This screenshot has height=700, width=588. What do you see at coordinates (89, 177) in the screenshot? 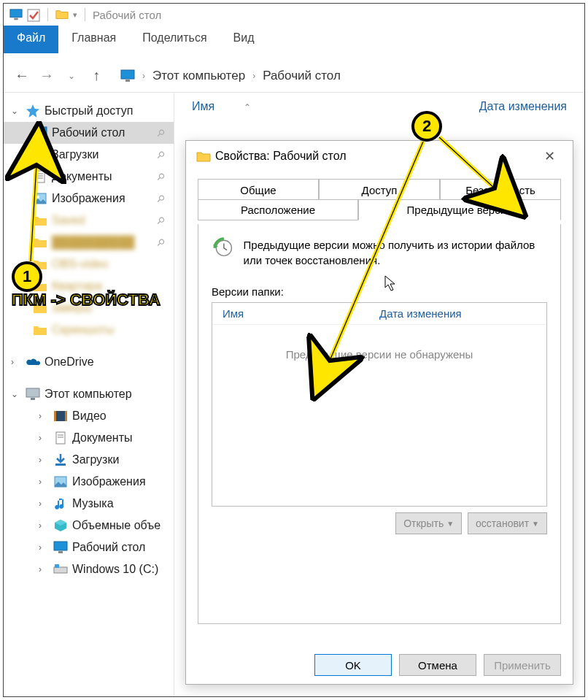
I see `tree-documents: Документы ⚲` at bounding box center [89, 177].